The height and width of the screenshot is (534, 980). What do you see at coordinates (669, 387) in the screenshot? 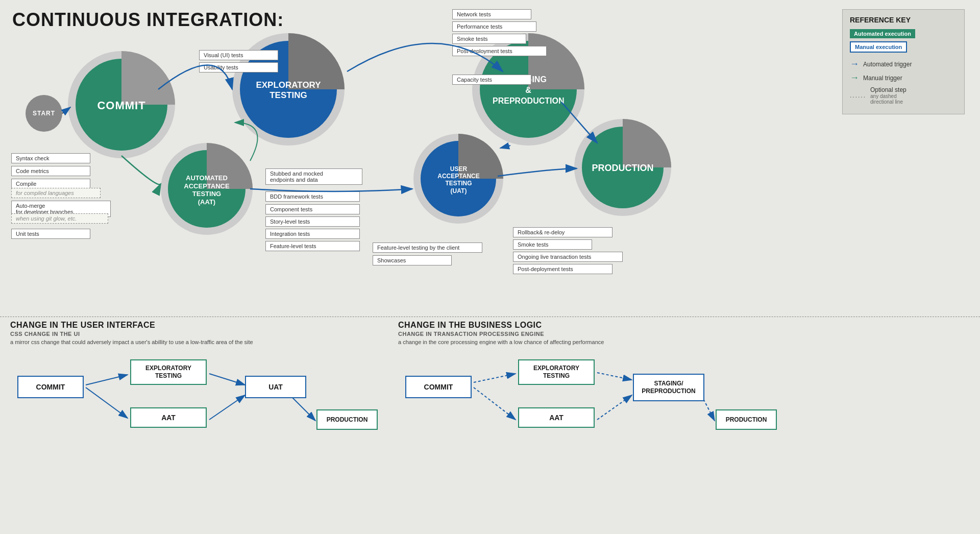
I see `flow-biz-staging: STAGING/ PREPRODUCTION` at bounding box center [669, 387].